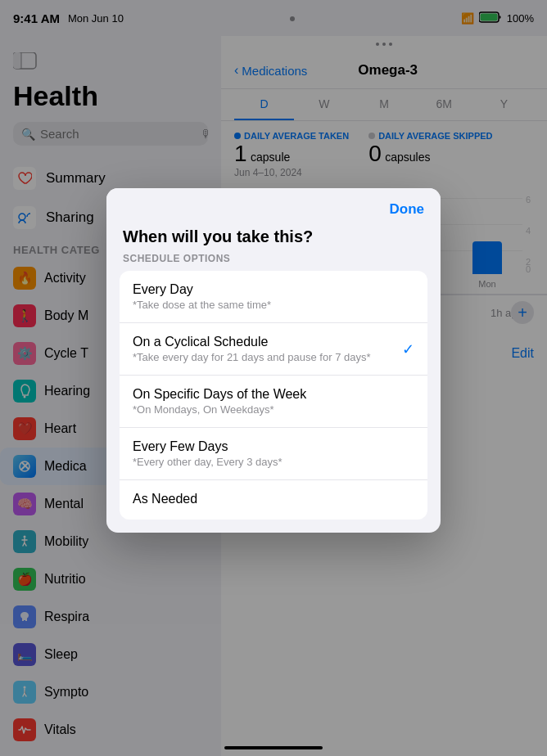 This screenshot has height=756, width=547. Describe the element at coordinates (408, 349) in the screenshot. I see `cyclical-check-icon: ✓` at that location.